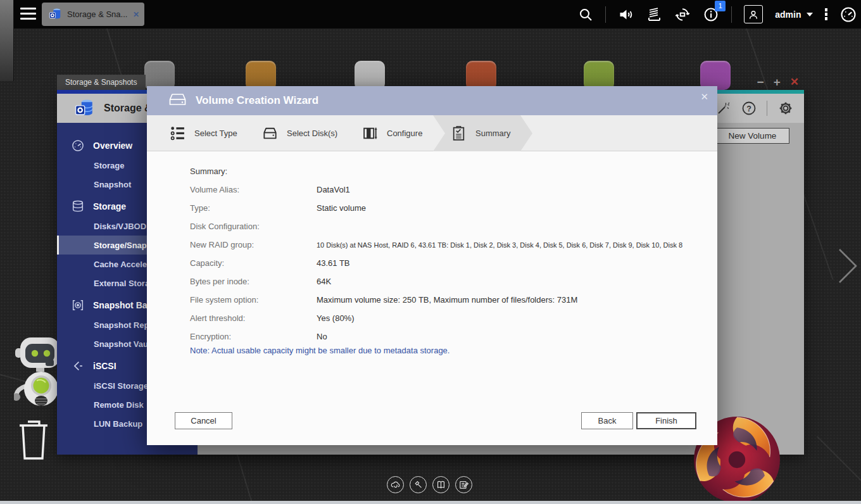  I want to click on summary-row-alert-threshold: Alert threshold:Yes (80%), so click(443, 318).